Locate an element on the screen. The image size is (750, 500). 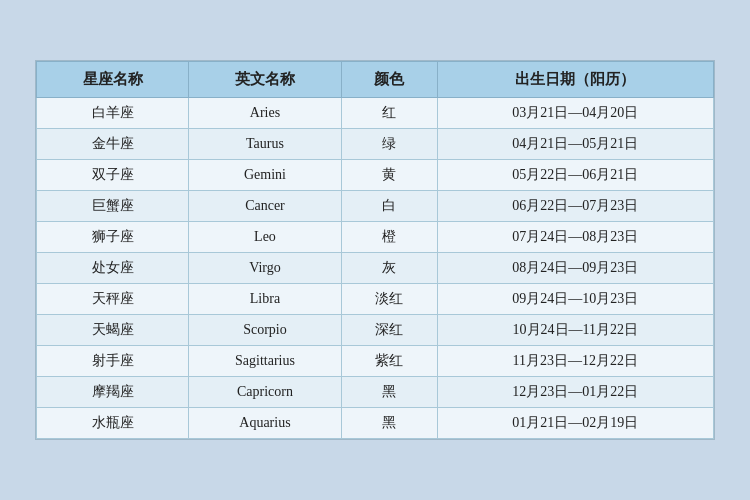
cell-color: 紫红 is located at coordinates (389, 362).